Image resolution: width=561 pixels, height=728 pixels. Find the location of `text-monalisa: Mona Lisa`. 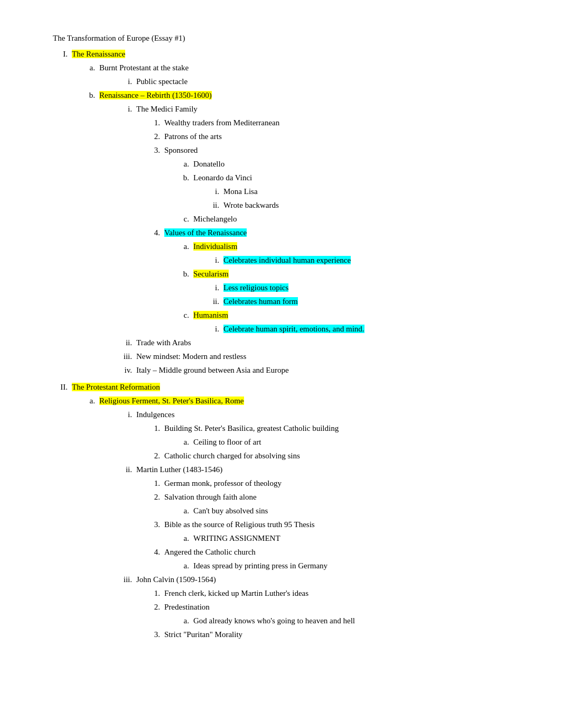

text-monalisa: Mona Lisa is located at coordinates (241, 191).